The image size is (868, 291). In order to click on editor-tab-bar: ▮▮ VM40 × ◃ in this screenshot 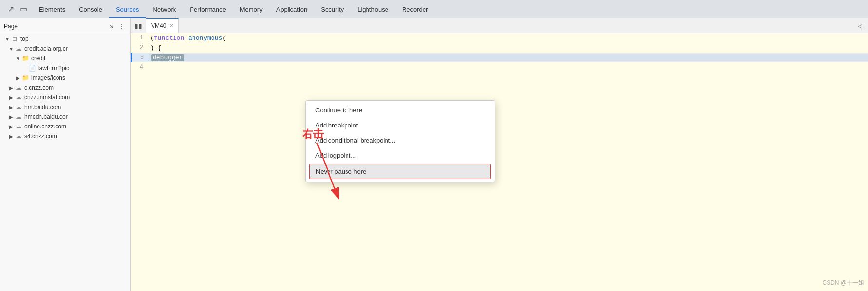, I will do `click(499, 26)`.